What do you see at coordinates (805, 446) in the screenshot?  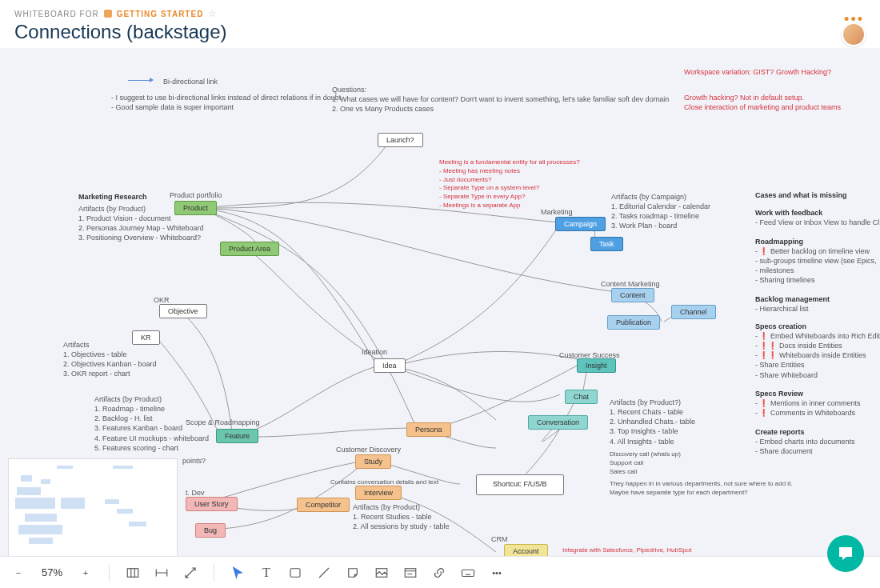 I see `r-cr: - Embed charts into documents - Share do…` at bounding box center [805, 446].